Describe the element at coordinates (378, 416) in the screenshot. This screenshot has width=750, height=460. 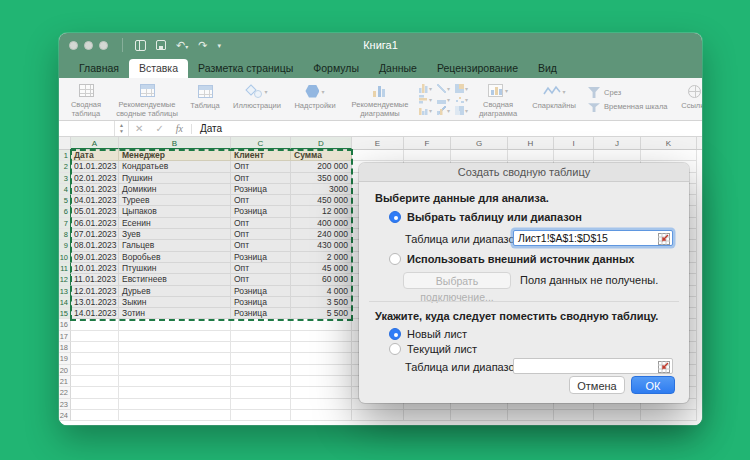
I see `cell-E24` at that location.